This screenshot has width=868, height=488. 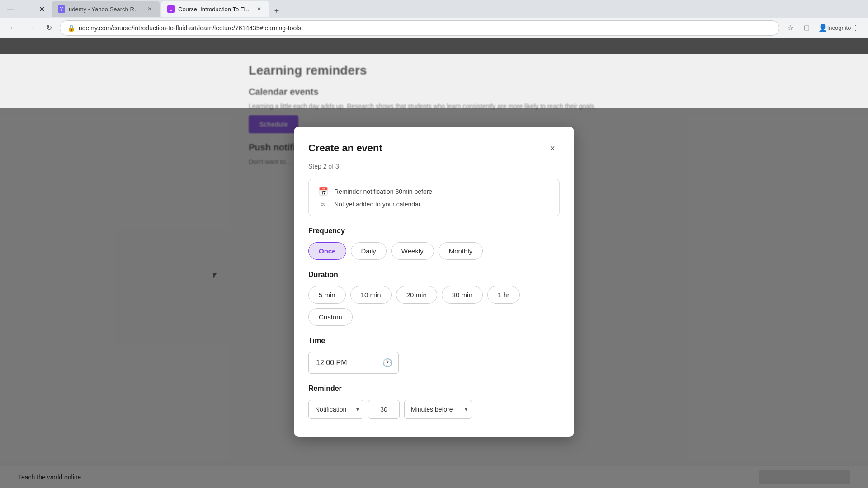 I want to click on duration-20min-button: 20 min, so click(x=417, y=295).